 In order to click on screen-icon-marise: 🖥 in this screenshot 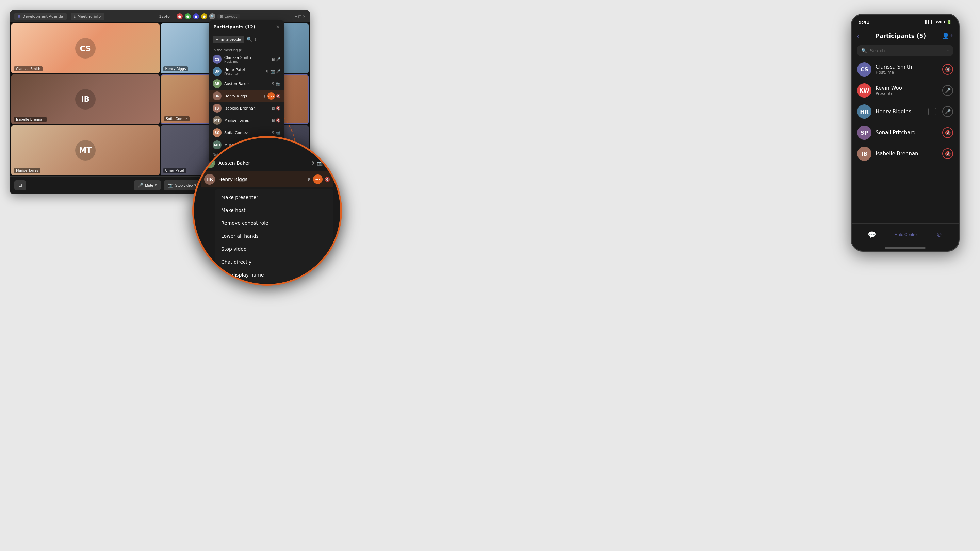, I will do `click(273, 121)`.